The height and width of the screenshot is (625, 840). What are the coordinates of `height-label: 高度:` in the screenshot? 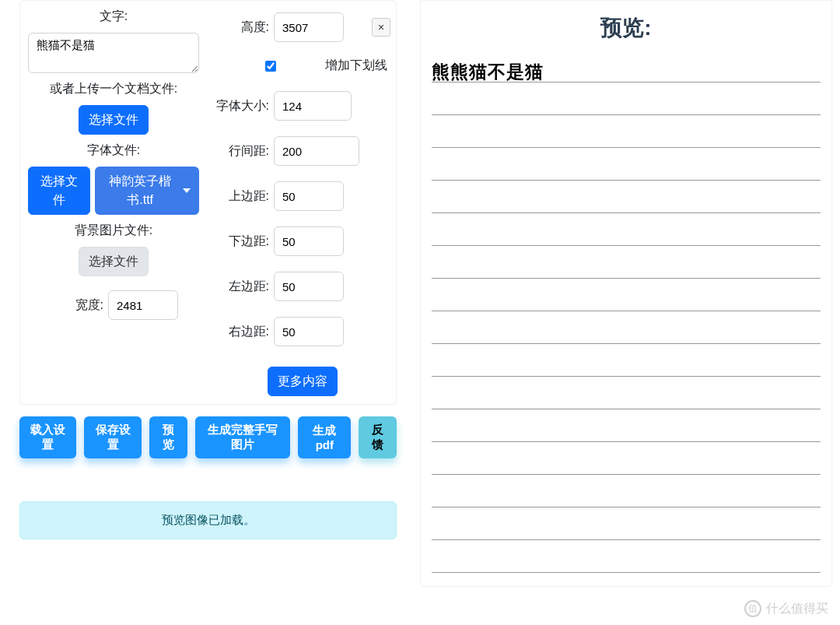 It's located at (242, 28).